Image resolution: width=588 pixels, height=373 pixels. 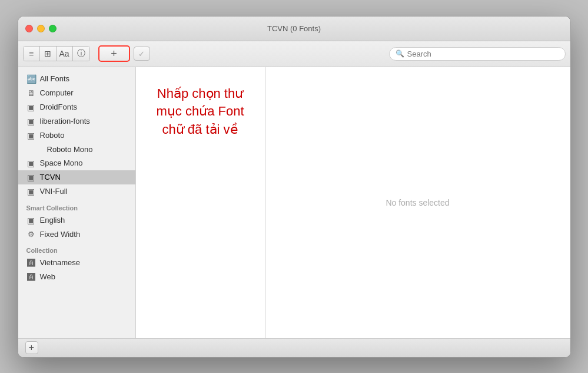 What do you see at coordinates (31, 54) in the screenshot?
I see `list-view-icon: ≡` at bounding box center [31, 54].